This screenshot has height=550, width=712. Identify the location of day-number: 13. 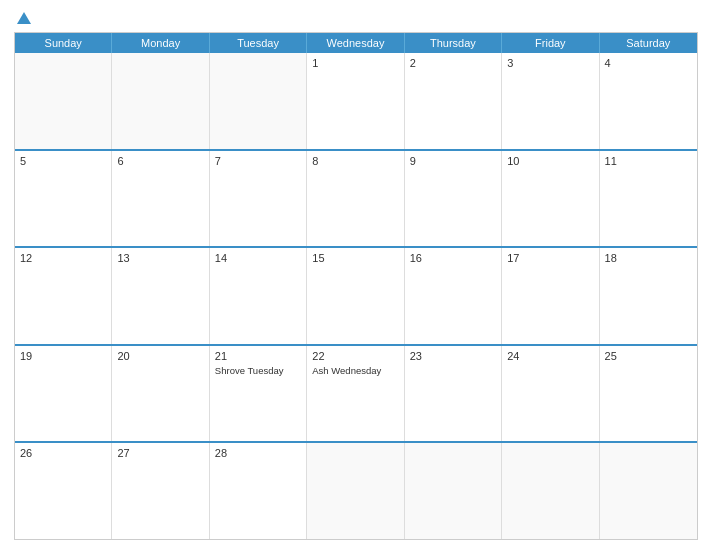
(160, 258).